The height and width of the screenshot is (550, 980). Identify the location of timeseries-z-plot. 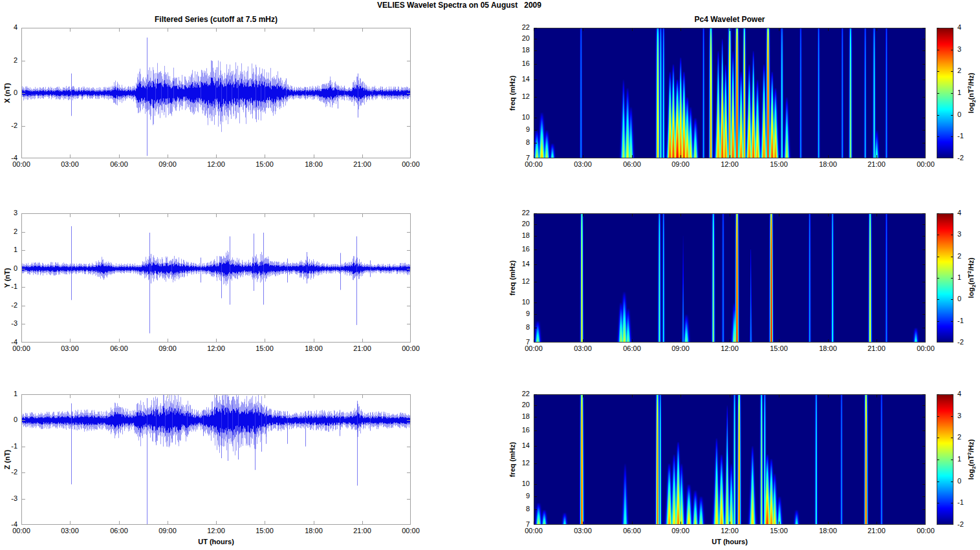
(216, 460).